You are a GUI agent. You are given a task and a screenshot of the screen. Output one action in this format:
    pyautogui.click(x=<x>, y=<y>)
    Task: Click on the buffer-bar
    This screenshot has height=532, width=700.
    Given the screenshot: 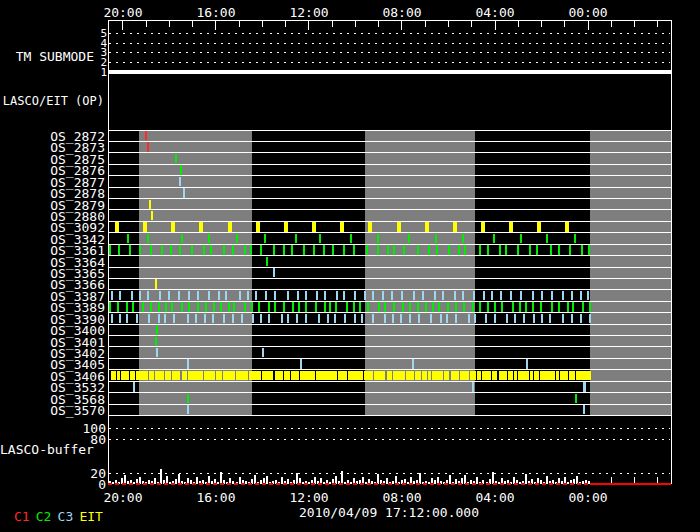 What is the action you would take?
    pyautogui.click(x=161, y=476)
    